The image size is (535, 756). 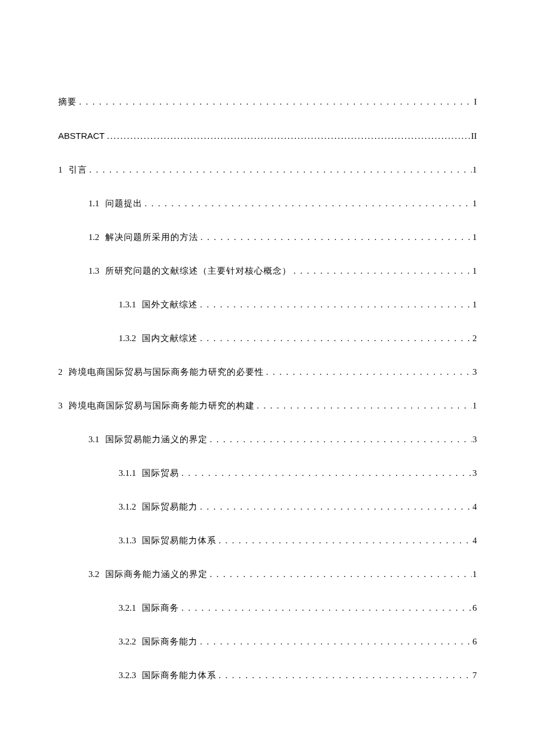 I want to click on toc-title: 问题提出, so click(x=124, y=203).